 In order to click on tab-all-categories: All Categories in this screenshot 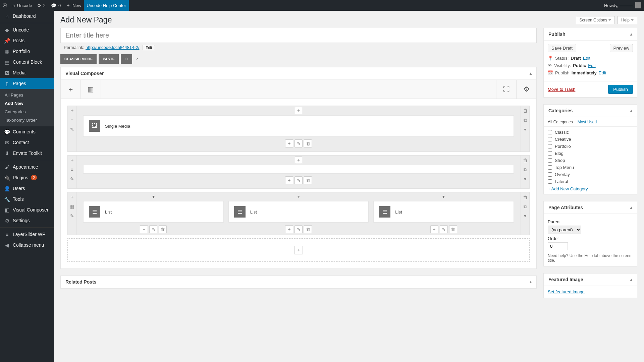, I will do `click(560, 122)`.